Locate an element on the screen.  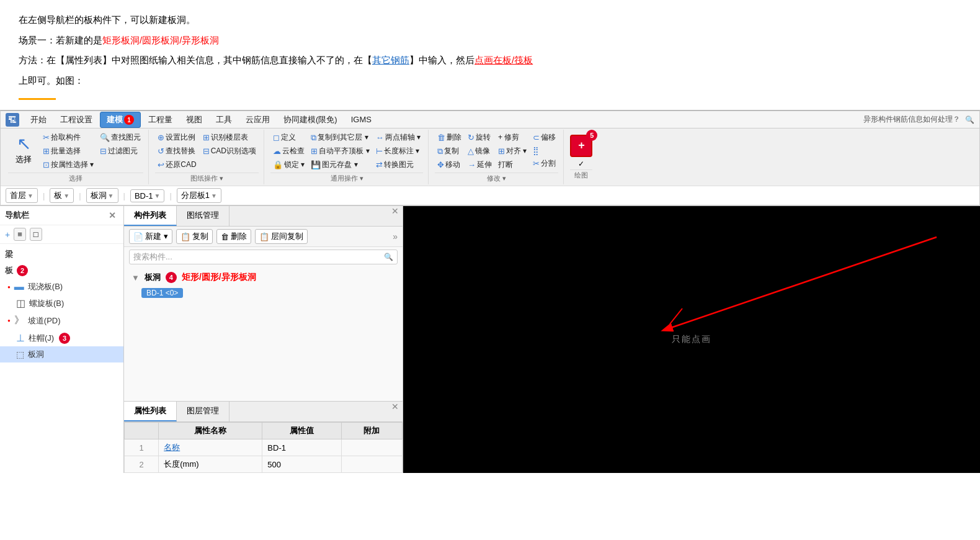
menu-item-tools: 工具 is located at coordinates (224, 120).